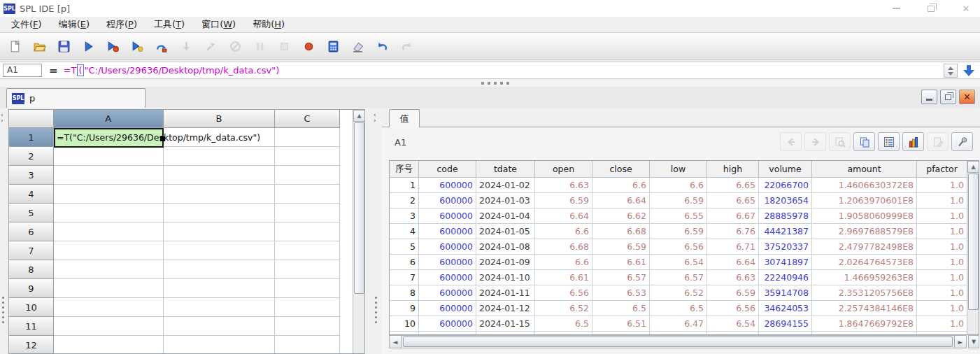 The height and width of the screenshot is (354, 980). What do you see at coordinates (15, 46) in the screenshot?
I see `new-file-button` at bounding box center [15, 46].